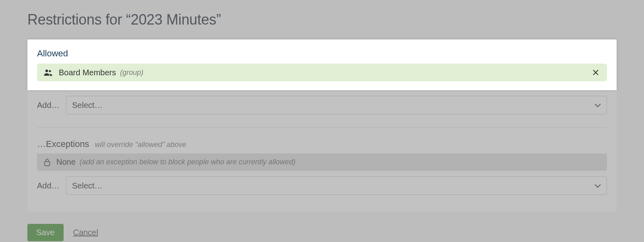 This screenshot has height=242, width=644. I want to click on save-button: Save, so click(45, 233).